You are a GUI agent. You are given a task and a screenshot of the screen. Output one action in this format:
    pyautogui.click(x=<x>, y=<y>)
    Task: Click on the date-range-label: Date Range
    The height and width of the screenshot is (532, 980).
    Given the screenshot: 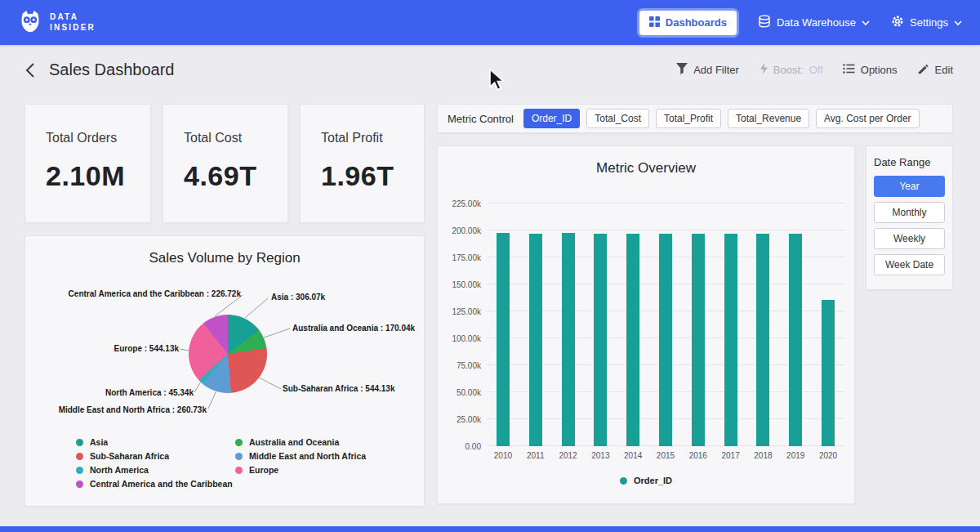 What is the action you would take?
    pyautogui.click(x=910, y=162)
    